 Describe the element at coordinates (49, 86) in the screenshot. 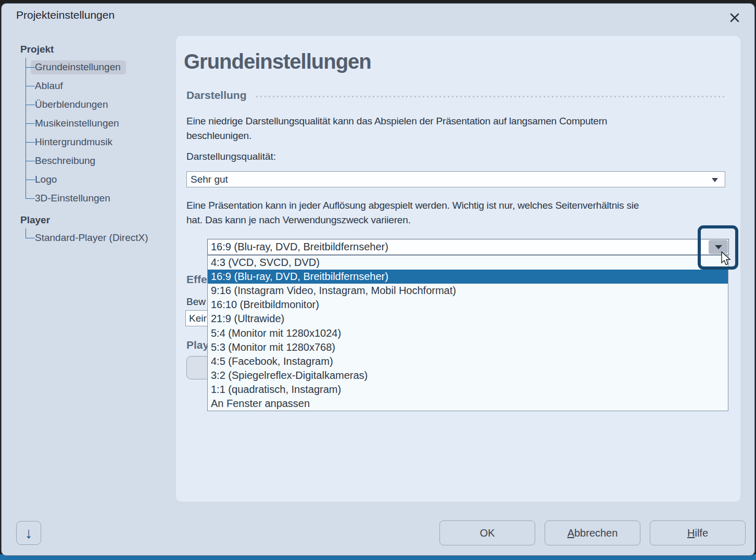

I see `sidebar-item-label: Ablauf` at that location.